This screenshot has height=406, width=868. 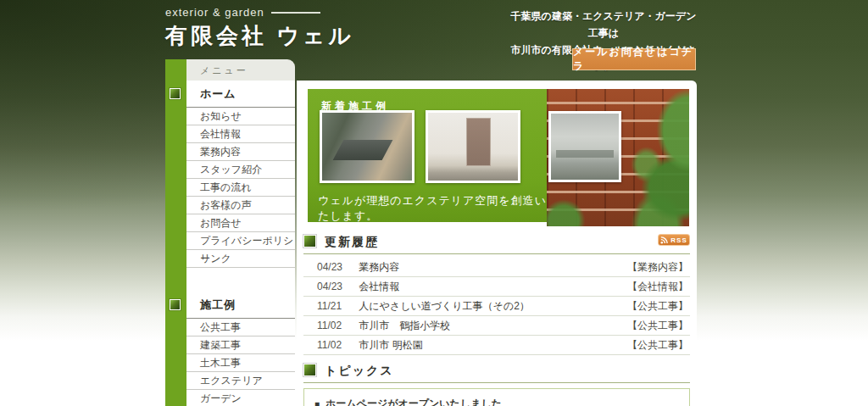 What do you see at coordinates (497, 254) in the screenshot?
I see `updates-underline` at bounding box center [497, 254].